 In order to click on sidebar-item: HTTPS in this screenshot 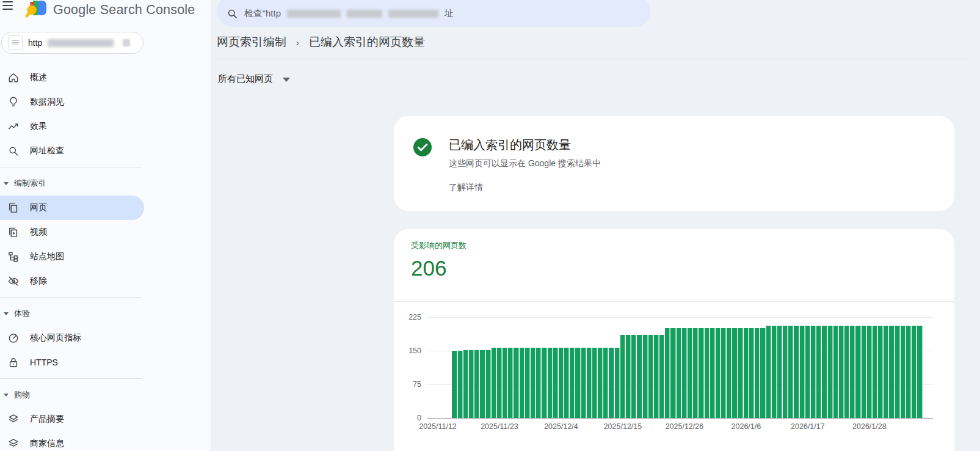, I will do `click(72, 362)`.